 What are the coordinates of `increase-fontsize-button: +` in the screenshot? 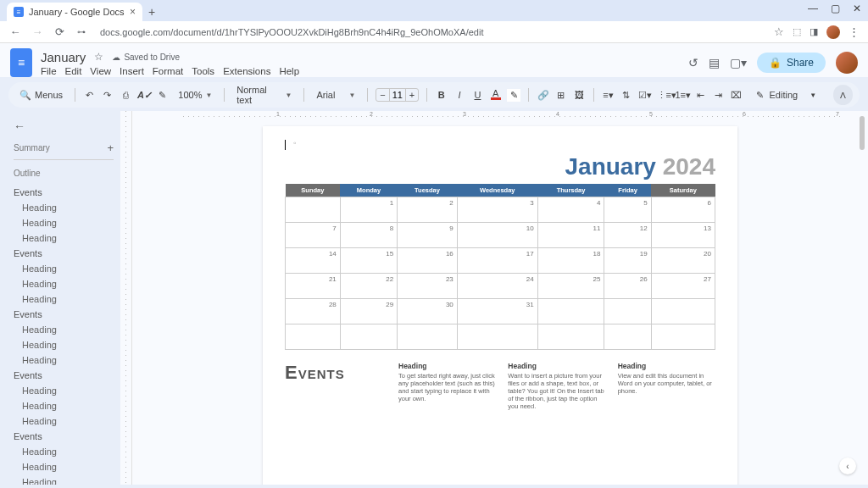 It's located at (412, 95).